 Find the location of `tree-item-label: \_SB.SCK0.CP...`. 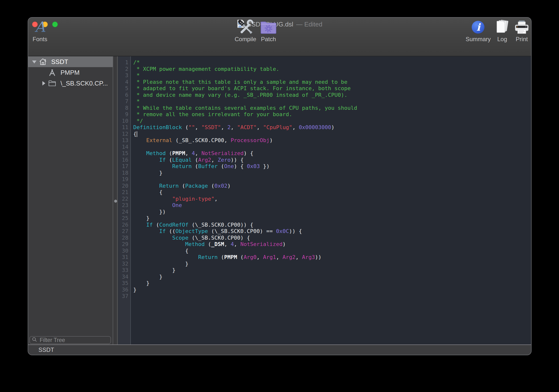

tree-item-label: \_SB.SCK0.CP... is located at coordinates (84, 83).